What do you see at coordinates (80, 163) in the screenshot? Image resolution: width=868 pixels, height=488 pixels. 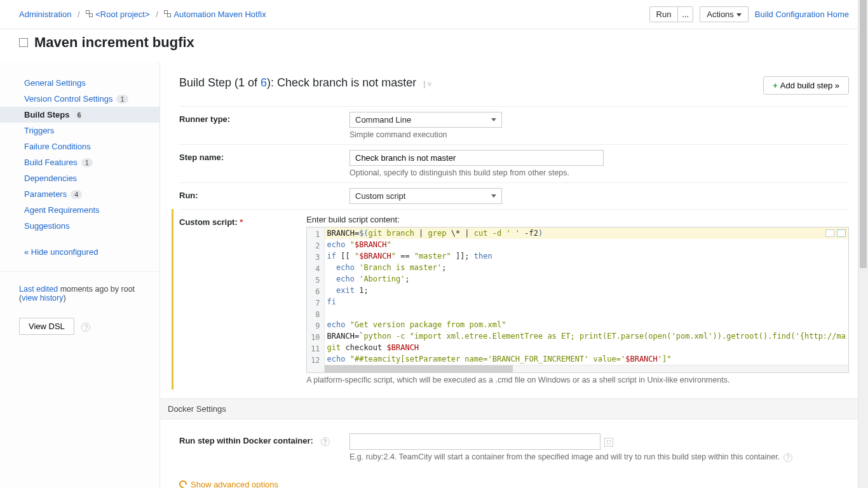 I see `sidebar-item-features: Build Features1` at bounding box center [80, 163].